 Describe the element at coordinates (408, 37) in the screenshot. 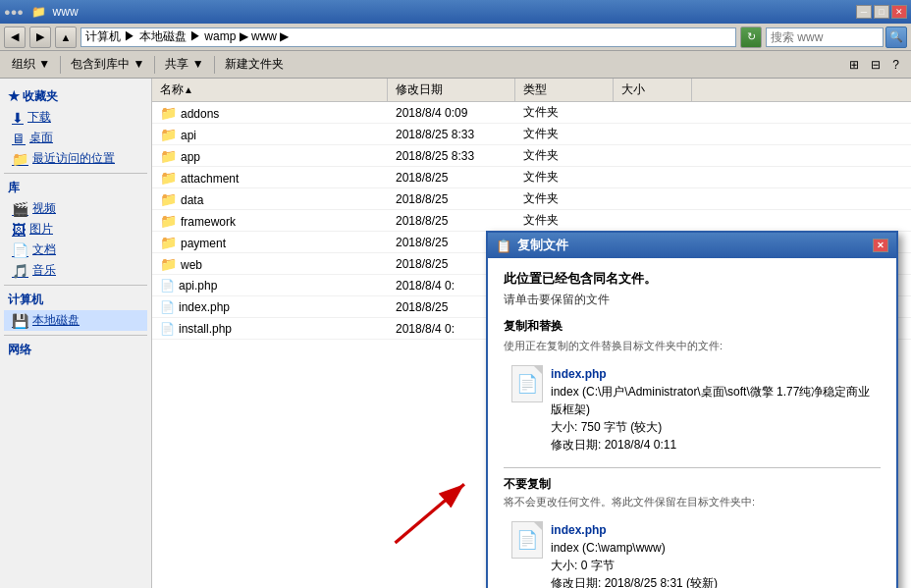

I see `address-path: 计算机 ▶ 本地磁盘 ▶ wamp ▶ www ▶` at that location.